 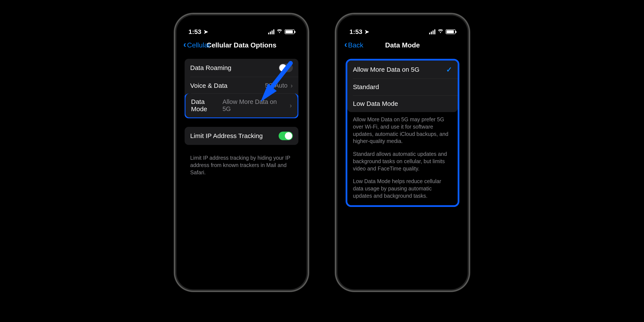 I want to click on row-data-roaming: Data Roaming, so click(x=242, y=68).